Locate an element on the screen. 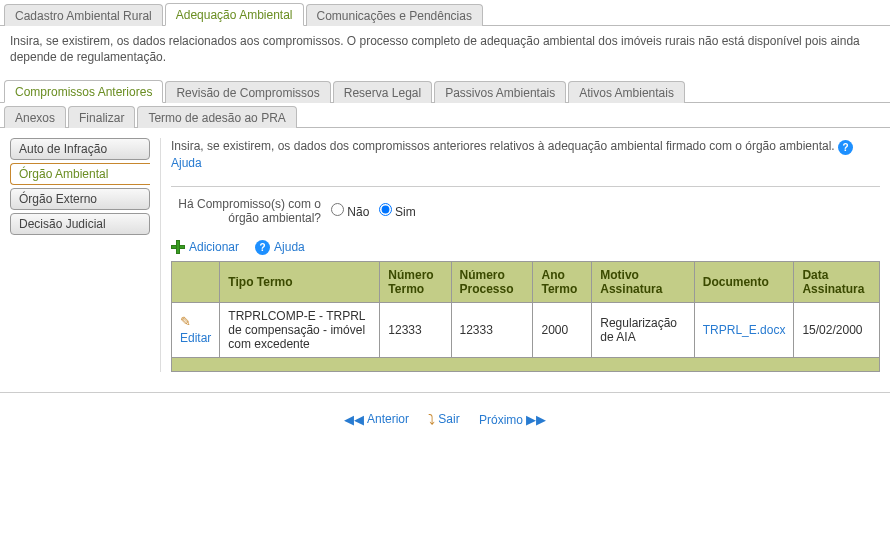 The width and height of the screenshot is (890, 553). sub-tab-bar-1: Compromissos Anteriores Revisão de Compr… is located at coordinates (445, 90).